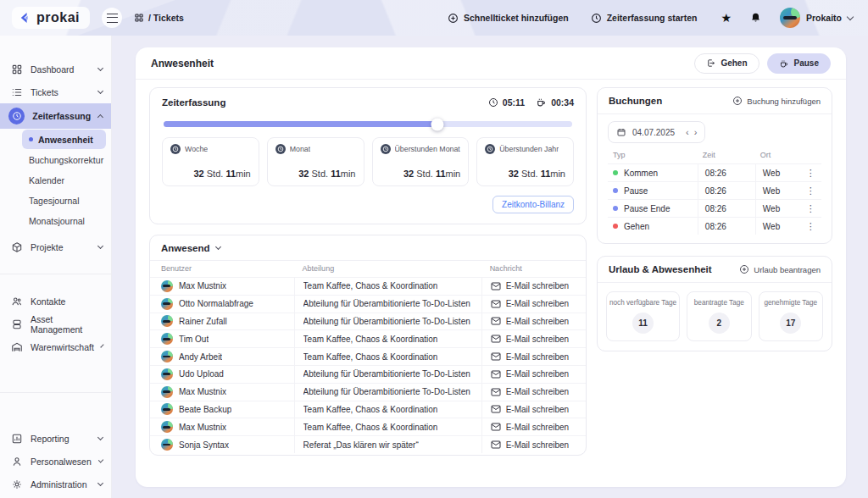  What do you see at coordinates (56, 91) in the screenshot?
I see `sidebar-item-tickets: Tickets` at bounding box center [56, 91].